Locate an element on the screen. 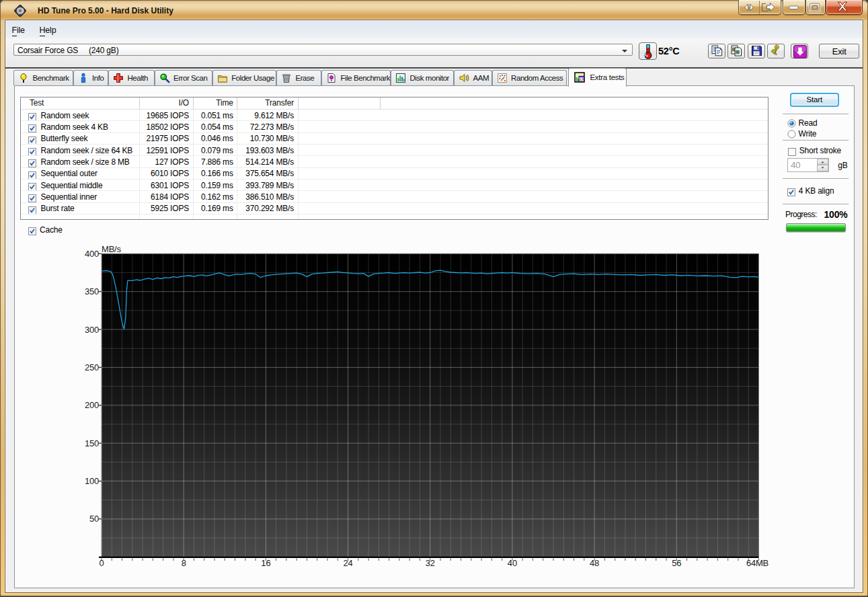  svg-text: 48 is located at coordinates (594, 563).